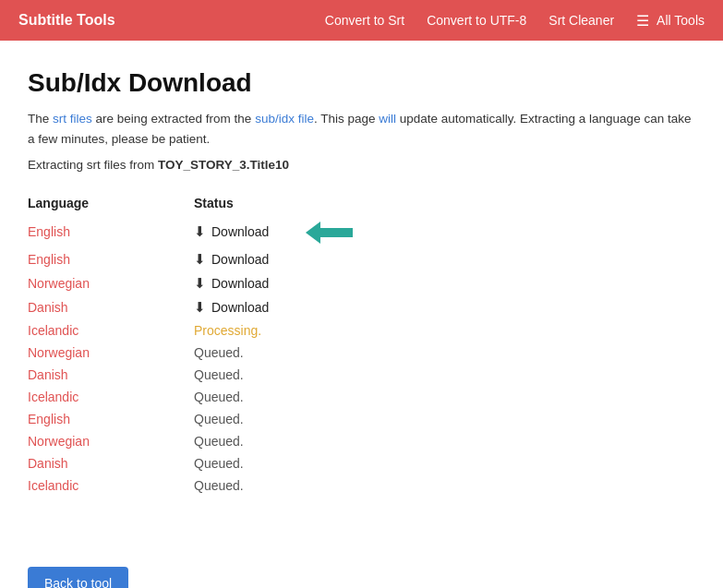 This screenshot has height=588, width=723. I want to click on nav-brand: Subtitle Tools, so click(172, 20).